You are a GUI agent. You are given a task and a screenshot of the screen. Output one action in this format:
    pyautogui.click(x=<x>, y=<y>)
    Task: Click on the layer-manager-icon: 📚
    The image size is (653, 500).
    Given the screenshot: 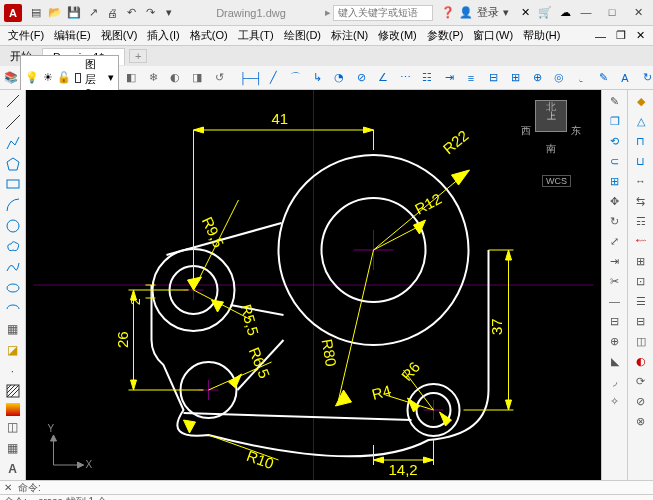 What is the action you would take?
    pyautogui.click(x=11, y=78)
    